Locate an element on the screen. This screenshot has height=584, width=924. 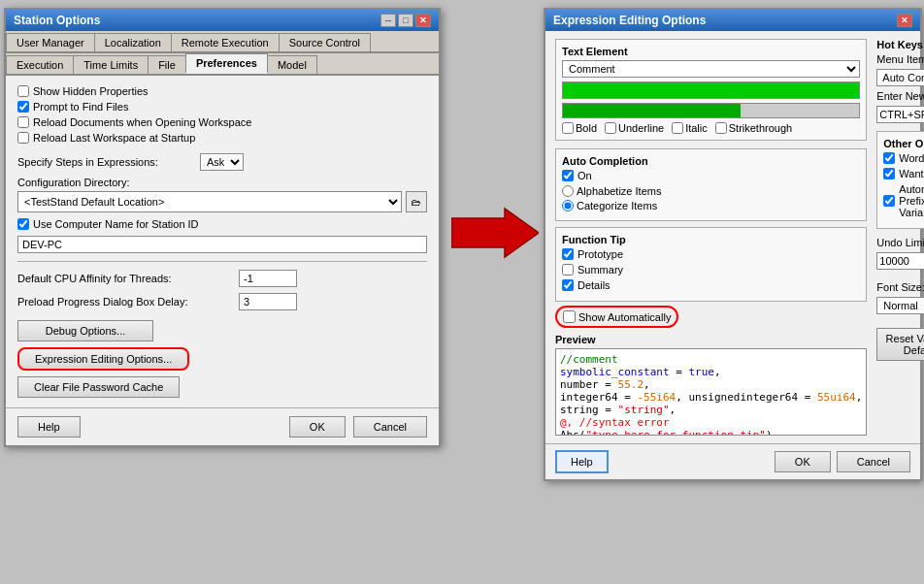
station-help-btn: Help is located at coordinates (49, 427).